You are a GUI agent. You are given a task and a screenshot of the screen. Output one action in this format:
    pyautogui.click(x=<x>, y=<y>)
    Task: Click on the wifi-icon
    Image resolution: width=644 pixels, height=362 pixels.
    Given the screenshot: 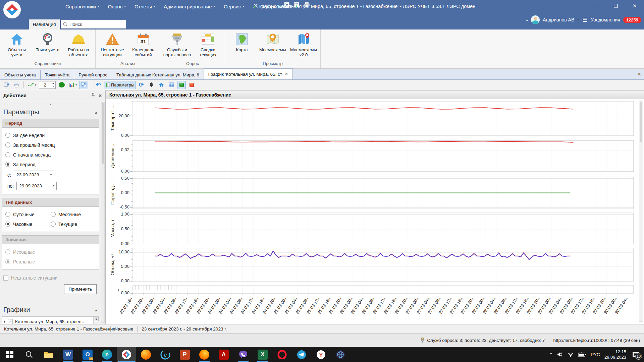 What is the action you would take?
    pyautogui.click(x=571, y=355)
    